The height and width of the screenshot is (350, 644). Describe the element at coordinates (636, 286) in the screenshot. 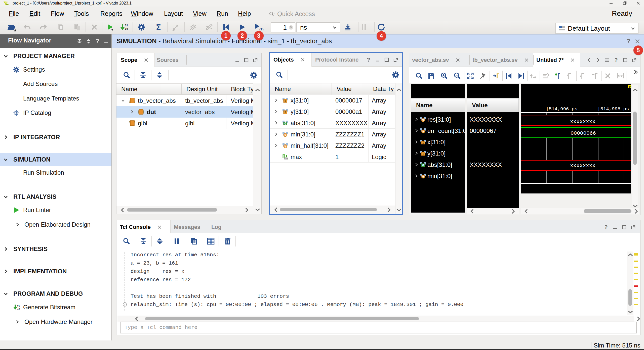

I see `error-marker` at that location.